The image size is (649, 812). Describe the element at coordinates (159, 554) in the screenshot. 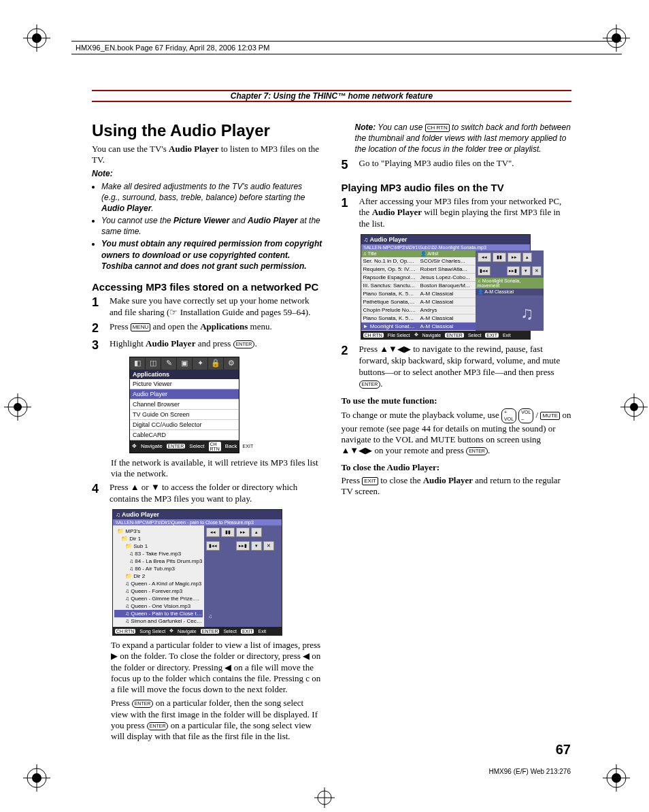

I see `tree-row: ♫ 83 - Take Five.mp3` at that location.